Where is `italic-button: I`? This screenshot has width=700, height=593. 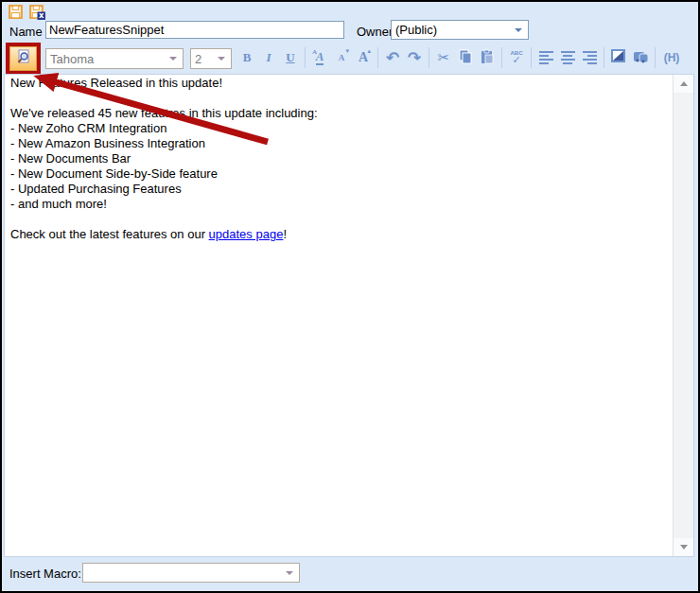
italic-button: I is located at coordinates (269, 58).